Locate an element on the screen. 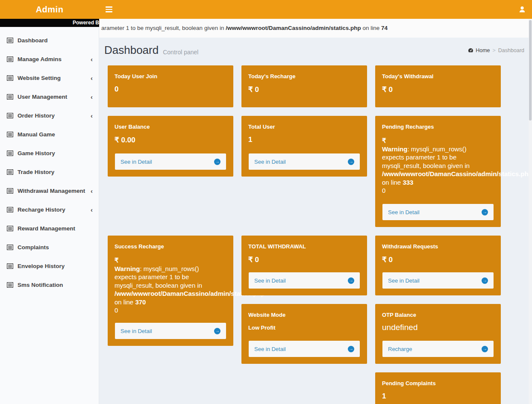 The height and width of the screenshot is (404, 532). warning-text: arameter 1 to be mysqli_result, boolean … is located at coordinates (163, 28).